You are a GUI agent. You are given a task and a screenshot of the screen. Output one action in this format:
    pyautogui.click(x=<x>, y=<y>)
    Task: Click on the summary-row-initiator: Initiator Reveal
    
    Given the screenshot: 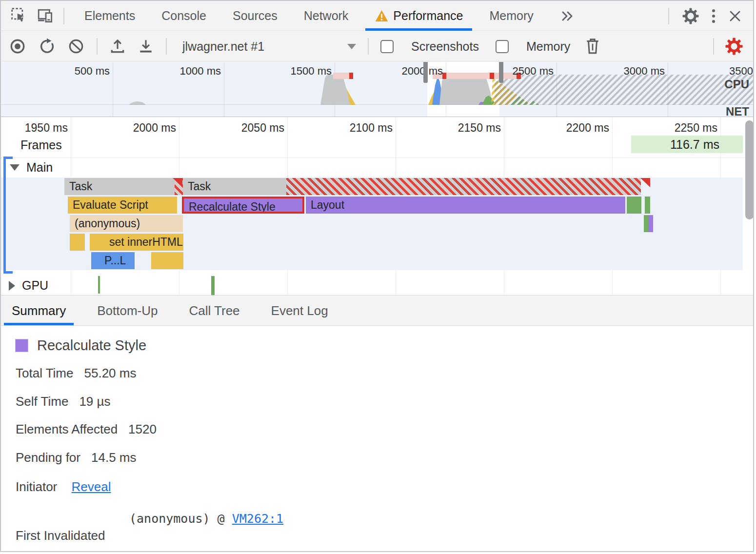 What is the action you would take?
    pyautogui.click(x=63, y=487)
    